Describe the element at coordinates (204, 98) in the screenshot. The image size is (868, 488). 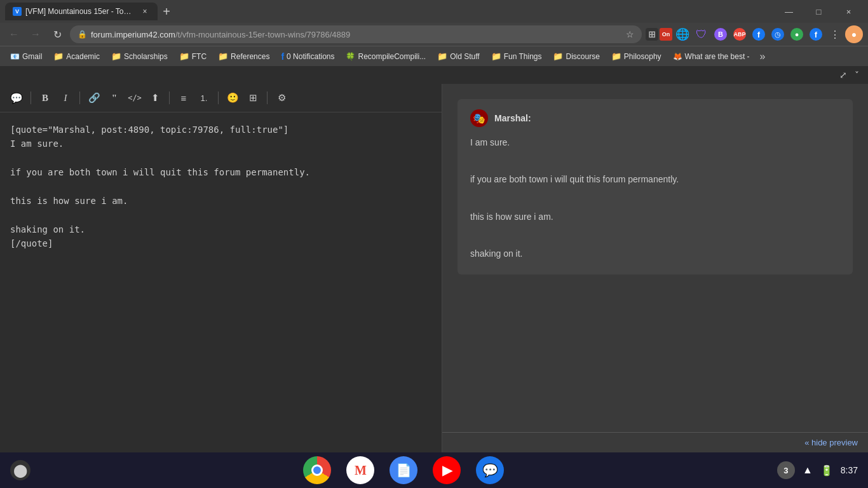
I see `numbered-list-button: 1.` at that location.